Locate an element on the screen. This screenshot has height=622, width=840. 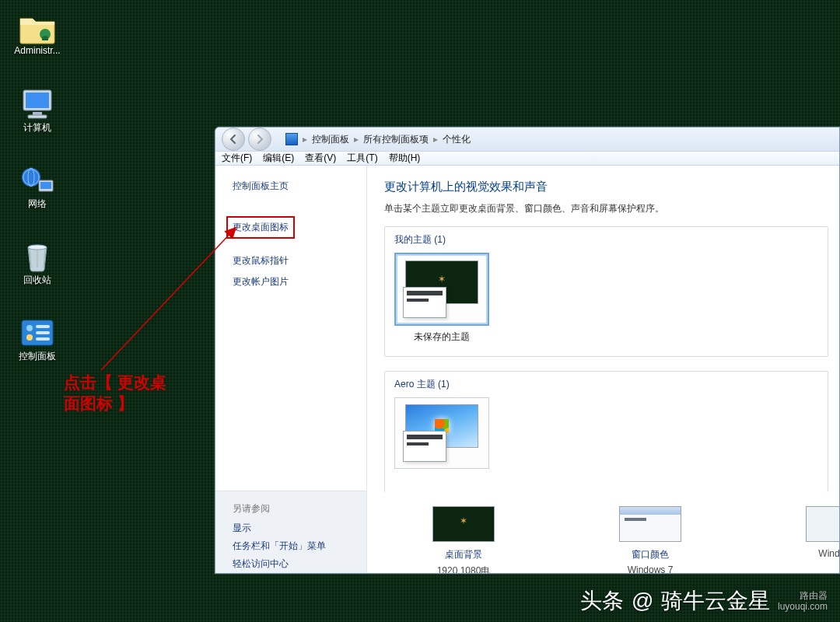
change-account-picture-link: 更改帐户图片 is located at coordinates (292, 281).